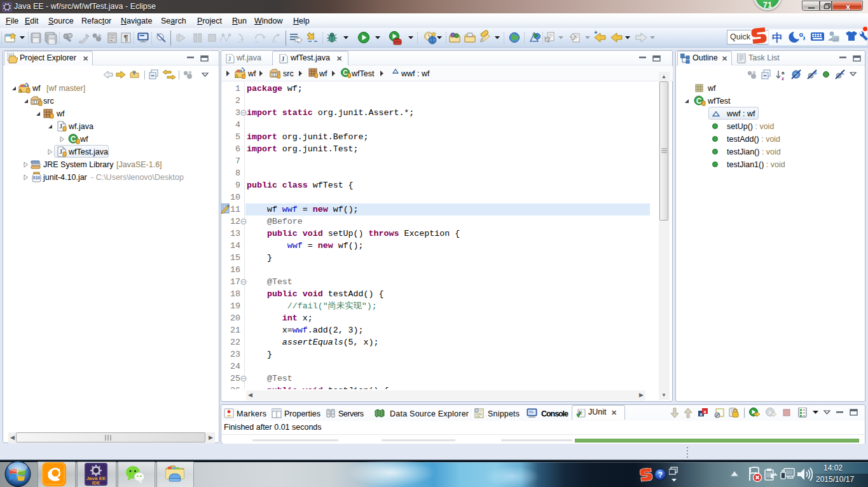 This screenshot has height=487, width=868. I want to click on svg-text: IDE, so click(97, 483).